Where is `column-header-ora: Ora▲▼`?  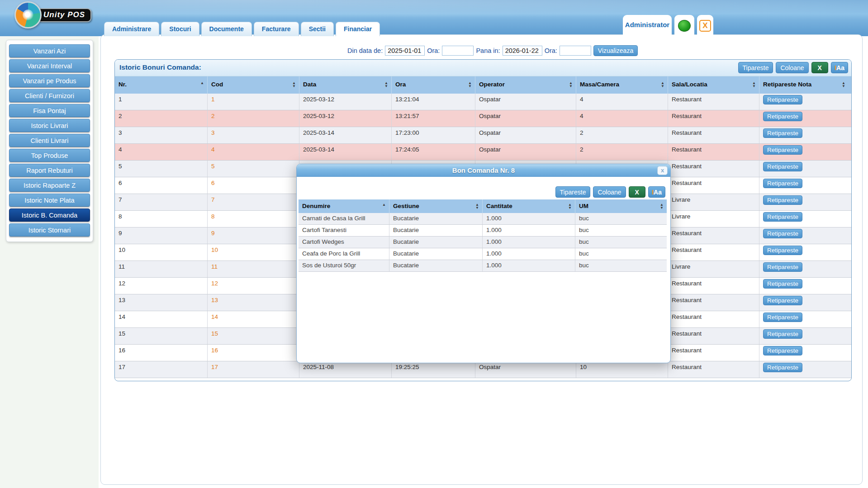 column-header-ora: Ora▲▼ is located at coordinates (433, 85).